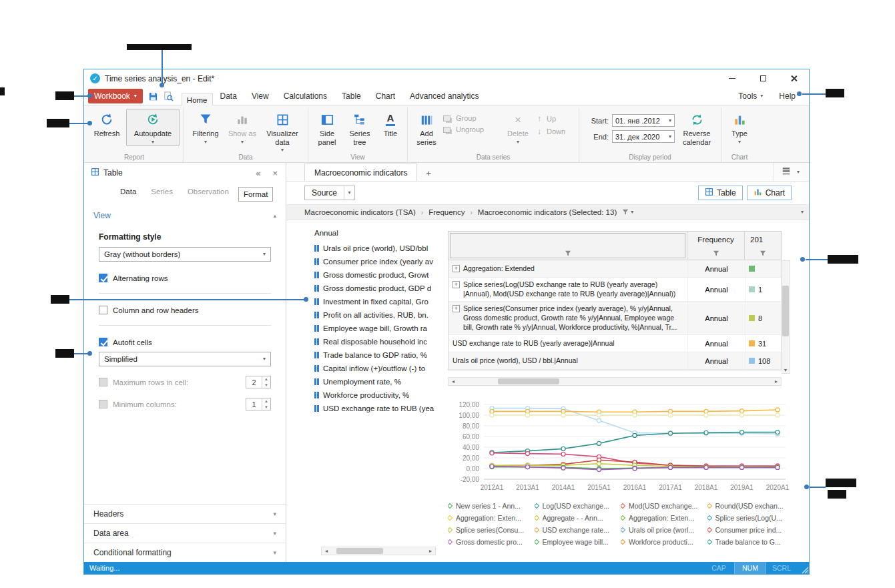 The width and height of the screenshot is (895, 588). What do you see at coordinates (577, 518) in the screenshot?
I see `legend-item: Aggregate - - Ann...` at bounding box center [577, 518].